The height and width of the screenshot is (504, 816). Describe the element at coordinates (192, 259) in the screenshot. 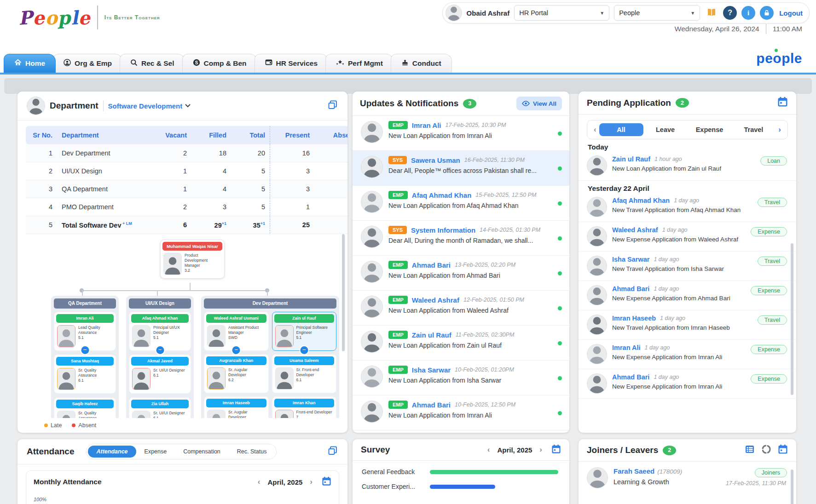

I see `org-root-card: Muhammad Waqas Nisar Product Development…` at that location.